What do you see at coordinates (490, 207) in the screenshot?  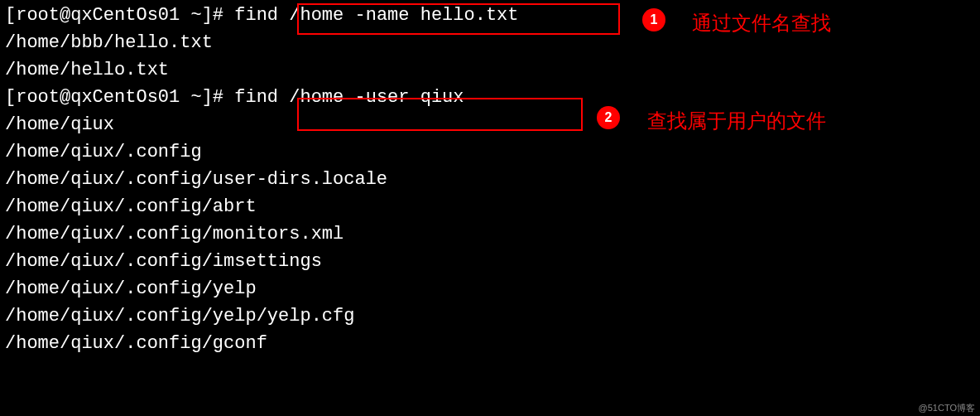 I see `output-line: /home/qiux/.config/abrt` at bounding box center [490, 207].